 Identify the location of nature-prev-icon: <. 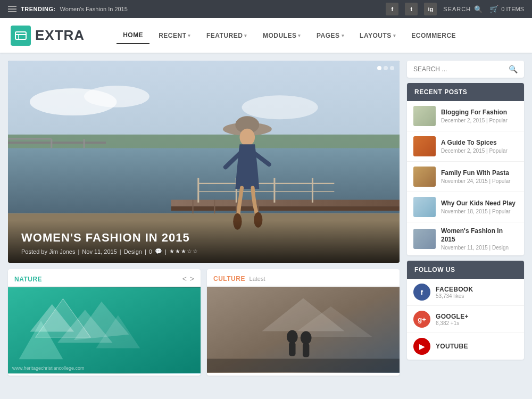
(185, 279).